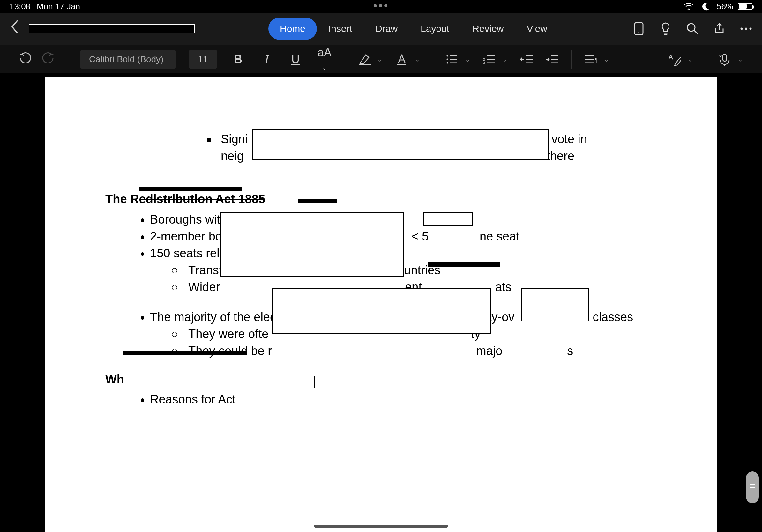  I want to click on main-toolbar: Home Insert Draw Layout Review View, so click(381, 29).